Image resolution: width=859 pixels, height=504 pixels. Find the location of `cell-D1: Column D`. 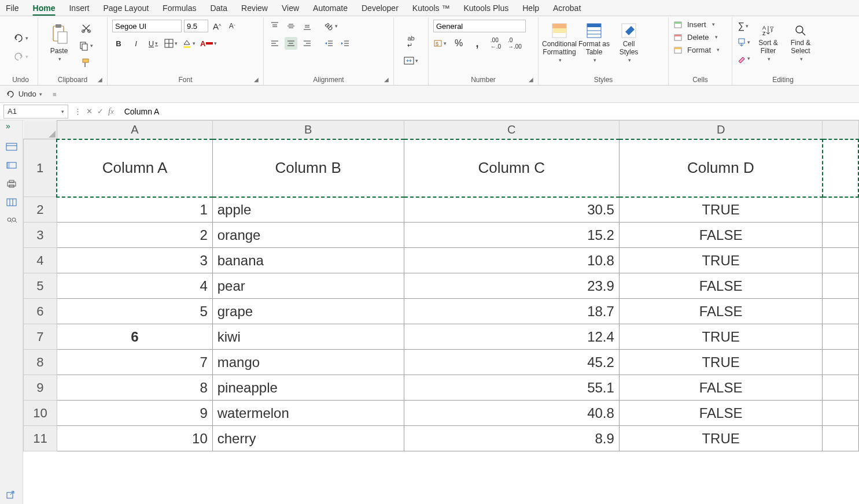

cell-D1: Column D is located at coordinates (721, 168).